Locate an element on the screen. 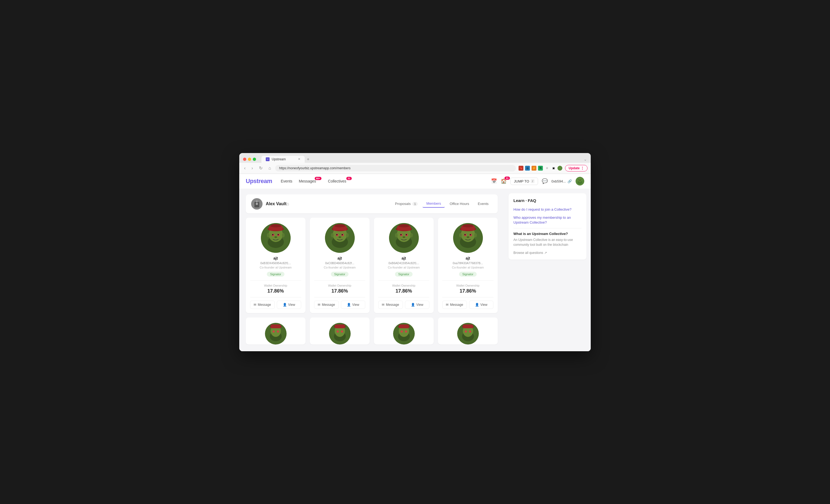 The image size is (830, 504). nav-collectives: Collectives 31 is located at coordinates (337, 181).